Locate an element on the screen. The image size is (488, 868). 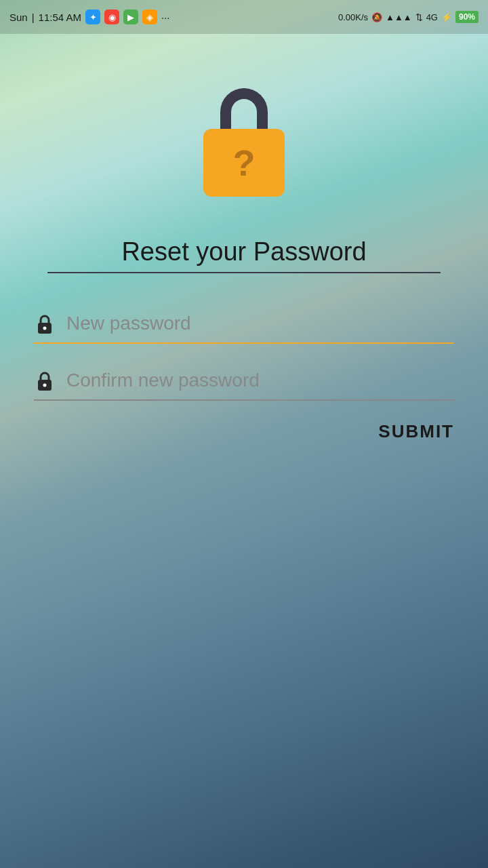
more-apps-icon: ··· is located at coordinates (165, 18).